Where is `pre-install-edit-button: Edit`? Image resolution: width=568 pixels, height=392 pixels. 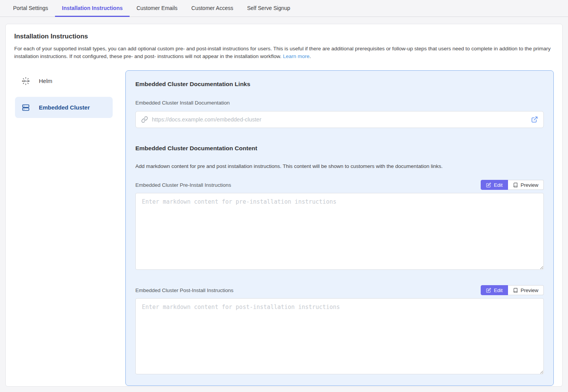 pre-install-edit-button: Edit is located at coordinates (494, 185).